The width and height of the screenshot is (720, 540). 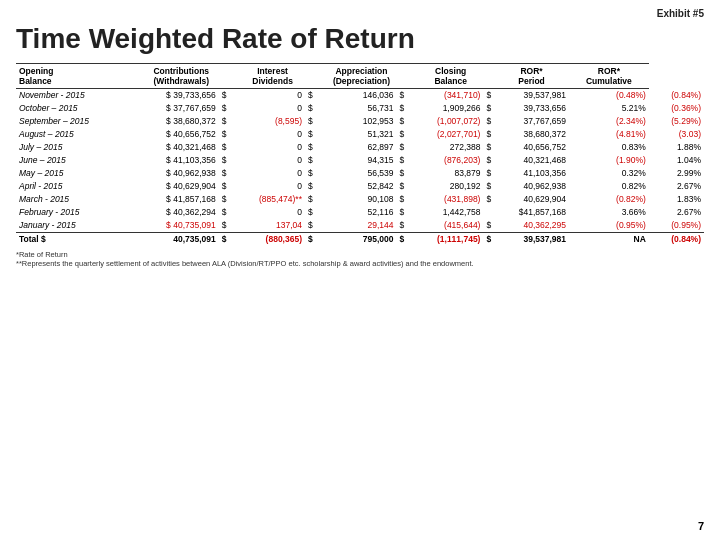 What do you see at coordinates (74, 108) in the screenshot?
I see `period-cell: October – 2015` at bounding box center [74, 108].